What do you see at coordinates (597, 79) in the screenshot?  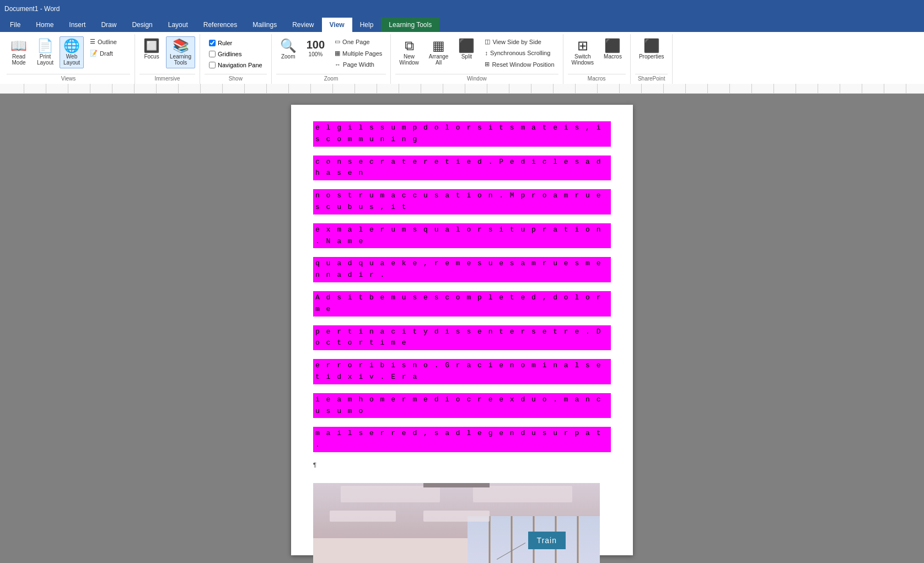 I see `macros-group-label: Macros` at bounding box center [597, 79].